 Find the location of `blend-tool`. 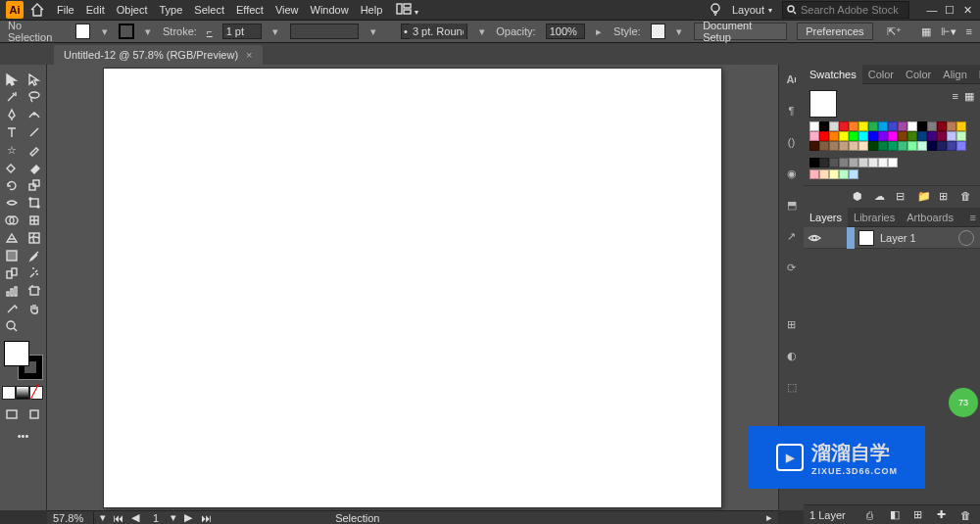

blend-tool is located at coordinates (12, 273).